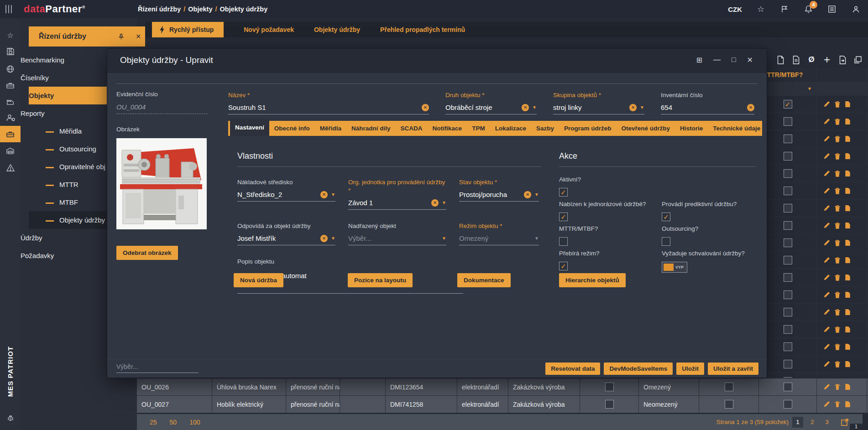  I want to click on open-in-new-icon, so click(845, 422).